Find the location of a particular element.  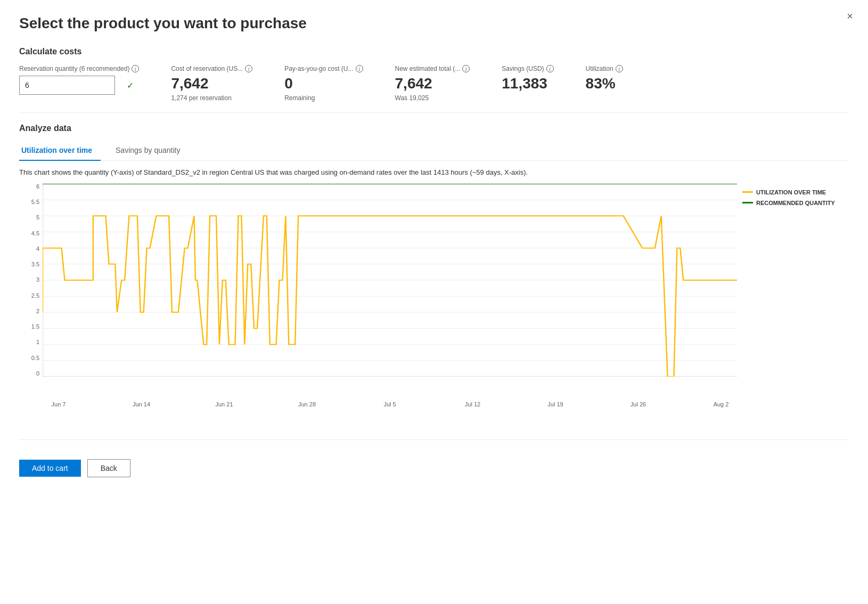

tab-savings-by-quantity: Savings by quantity is located at coordinates (151, 151).